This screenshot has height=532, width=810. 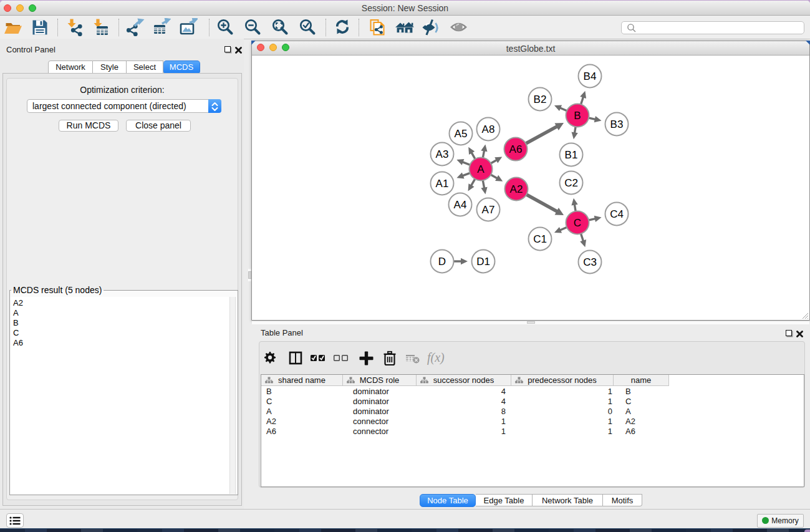 I want to click on svg-text: B, so click(x=577, y=116).